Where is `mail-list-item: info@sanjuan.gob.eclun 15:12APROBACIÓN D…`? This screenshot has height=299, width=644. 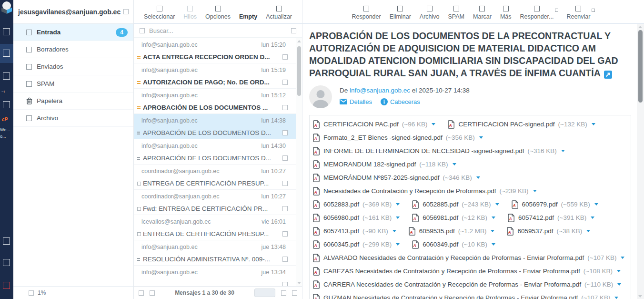
mail-list-item: info@sanjuan.gob.eclun 15:12APROBACIÓN D… is located at coordinates (218, 101).